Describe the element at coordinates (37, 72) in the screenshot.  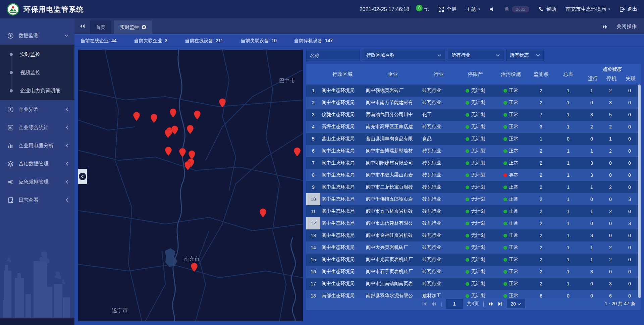
I see `sidebar-submenu-data-monitoring: 实时监控 视频监控 企业电力负荷明细` at that location.